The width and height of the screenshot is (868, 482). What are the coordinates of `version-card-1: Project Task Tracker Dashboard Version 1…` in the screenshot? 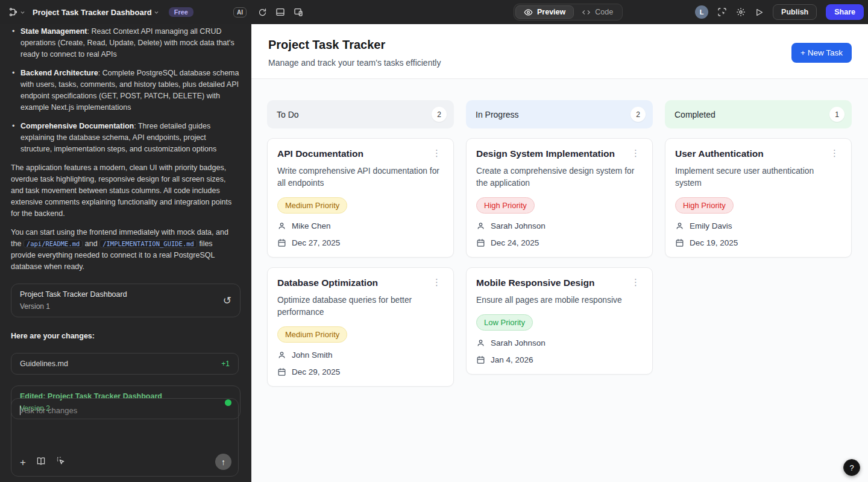 It's located at (125, 300).